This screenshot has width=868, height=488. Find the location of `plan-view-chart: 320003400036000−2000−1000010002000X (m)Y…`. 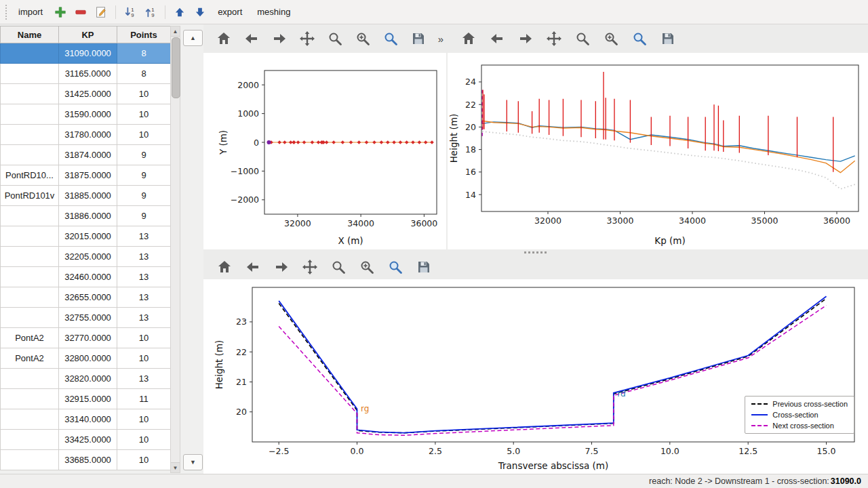

plan-view-chart: 320003400036000−2000−1000010002000X (m)Y… is located at coordinates (325, 151).